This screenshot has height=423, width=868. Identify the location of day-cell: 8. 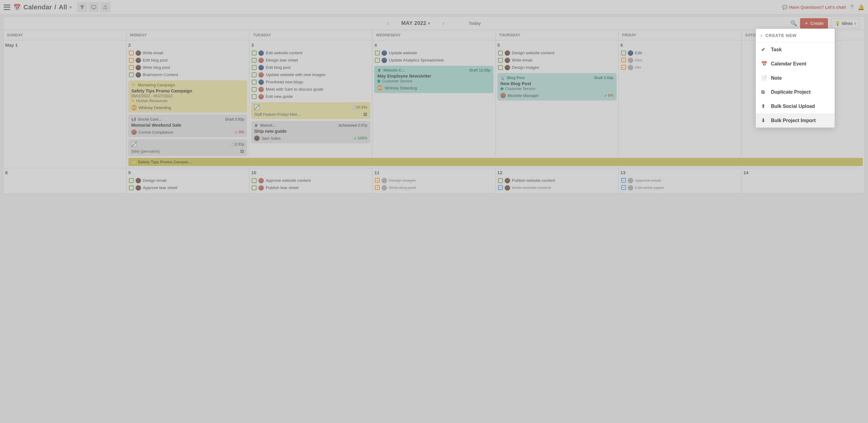
(65, 181).